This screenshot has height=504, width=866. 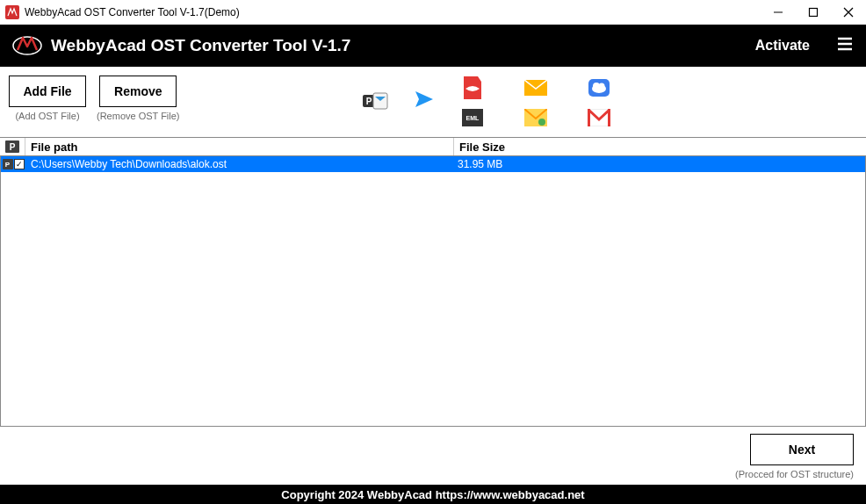 What do you see at coordinates (523, 103) in the screenshot?
I see `conversion-icons: P EML` at bounding box center [523, 103].